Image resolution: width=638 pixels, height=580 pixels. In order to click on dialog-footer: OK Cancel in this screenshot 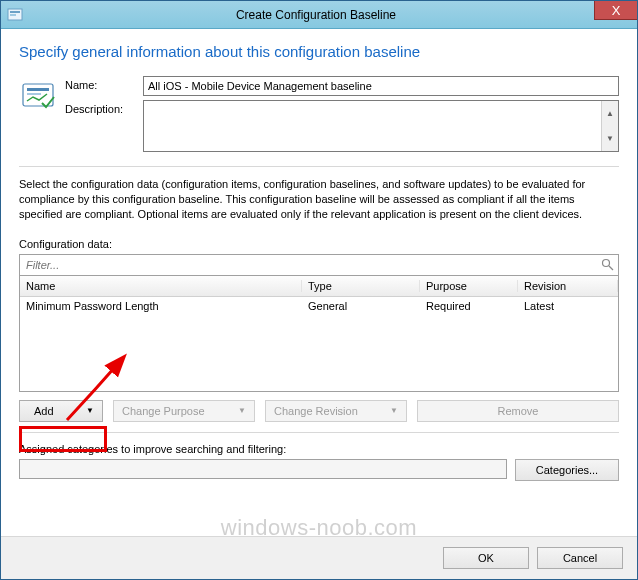, I will do `click(319, 558)`.